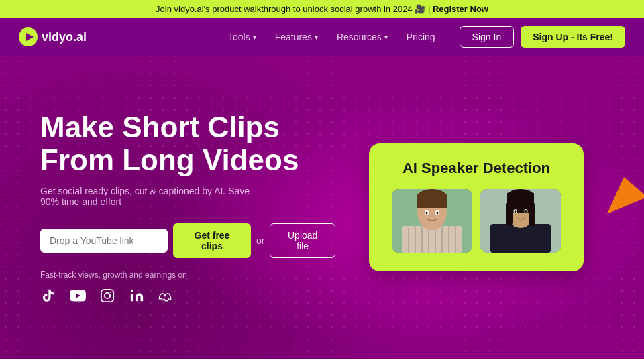 Image resolution: width=644 pixels, height=362 pixels. Describe the element at coordinates (542, 37) in the screenshot. I see `nav-actions: Sign In Sign Up - Its Free!` at that location.